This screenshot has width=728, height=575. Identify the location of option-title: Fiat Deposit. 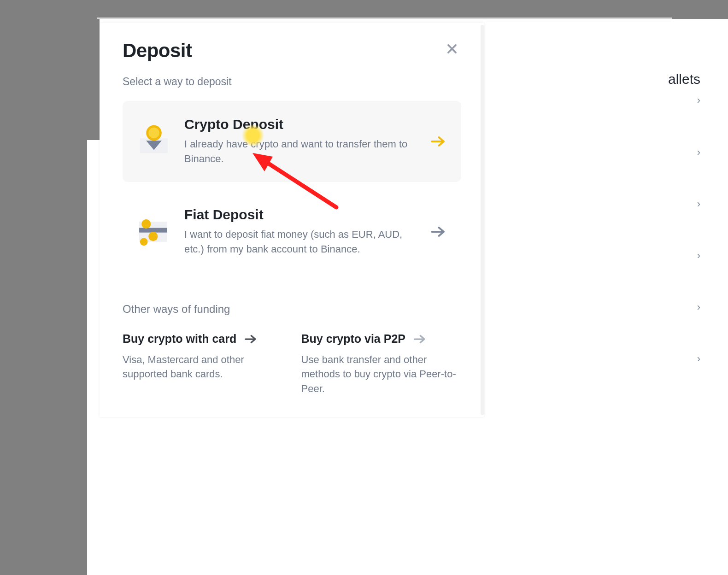
(301, 215).